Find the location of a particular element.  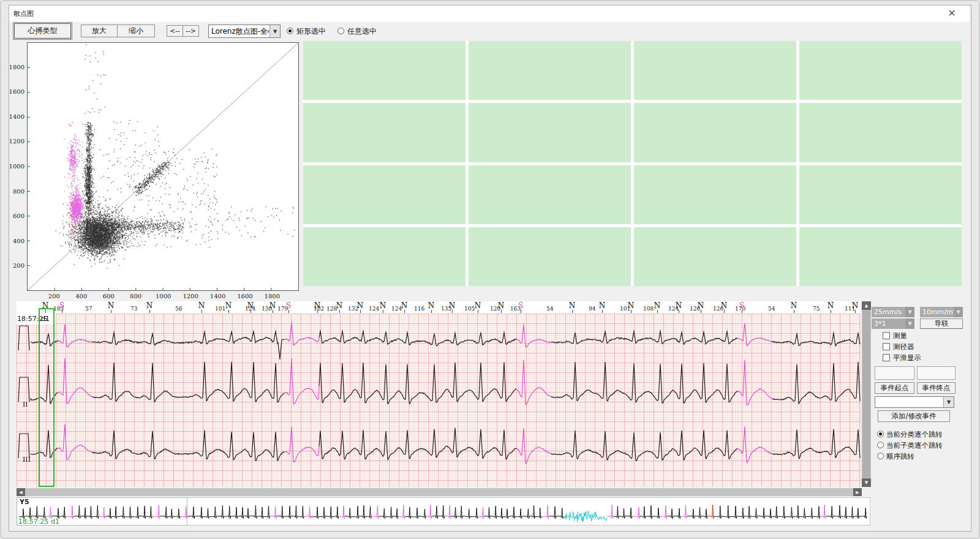

rr-value: 73 is located at coordinates (134, 309).